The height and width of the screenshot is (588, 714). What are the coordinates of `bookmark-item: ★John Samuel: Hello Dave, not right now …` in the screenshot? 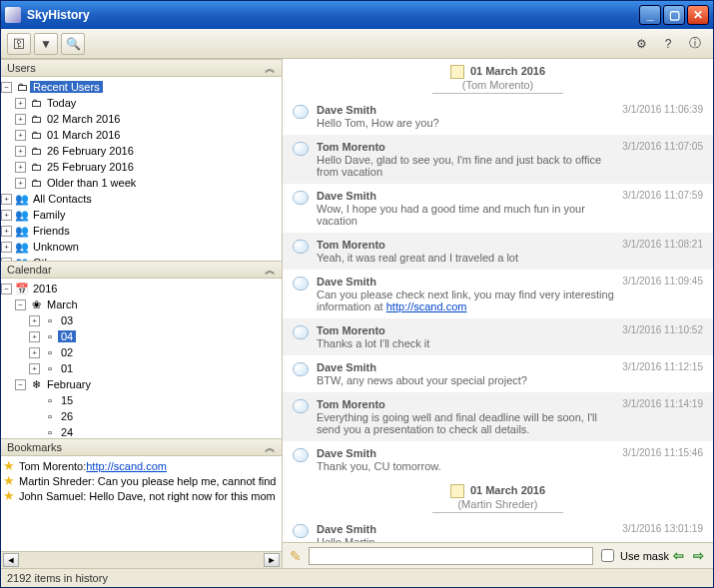 It's located at (142, 495).